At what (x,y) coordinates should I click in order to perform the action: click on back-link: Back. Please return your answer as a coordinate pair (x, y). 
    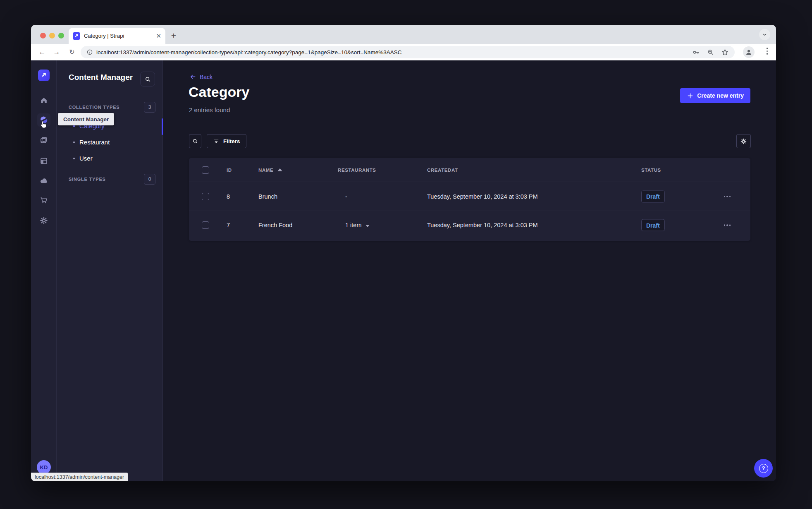
    Looking at the image, I should click on (201, 77).